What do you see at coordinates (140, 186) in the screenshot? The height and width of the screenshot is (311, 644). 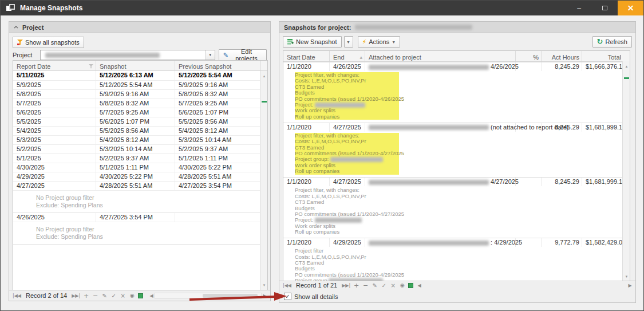 I see `table-row: 4/27/20254/28/2025 5:51 AM4/27/2025 3:54…` at bounding box center [140, 186].